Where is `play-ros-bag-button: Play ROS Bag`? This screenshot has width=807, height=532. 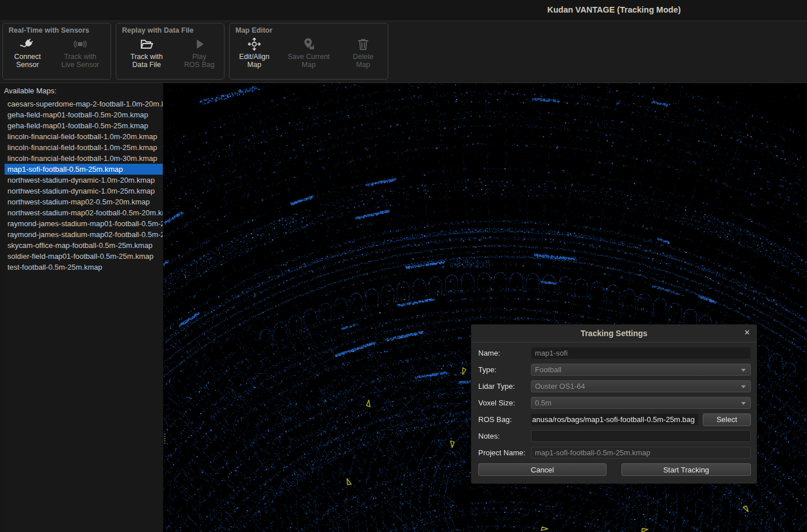
play-ros-bag-button: Play ROS Bag is located at coordinates (199, 53).